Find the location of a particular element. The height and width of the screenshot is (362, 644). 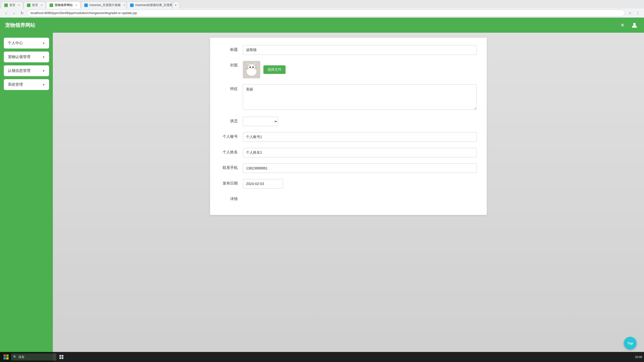

title-label: 标题 is located at coordinates (231, 49).